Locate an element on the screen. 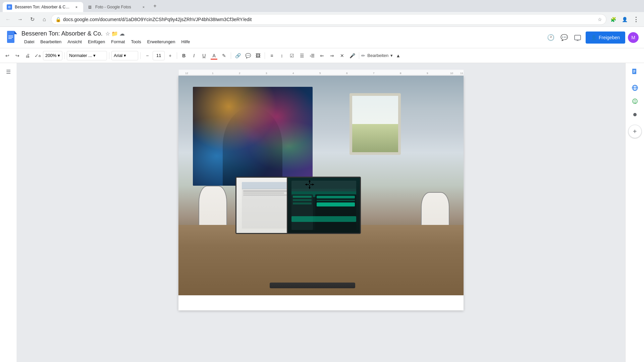 This screenshot has height=362, width=644. svg-text: Q is located at coordinates (635, 101).